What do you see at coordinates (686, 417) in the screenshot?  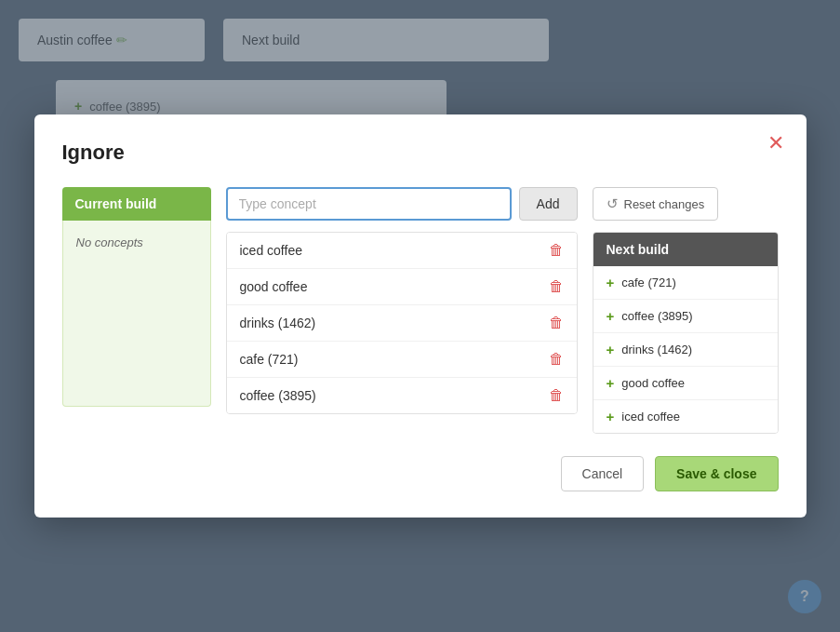 I see `next-build-item-iced-coffee: + iced coffee` at bounding box center [686, 417].